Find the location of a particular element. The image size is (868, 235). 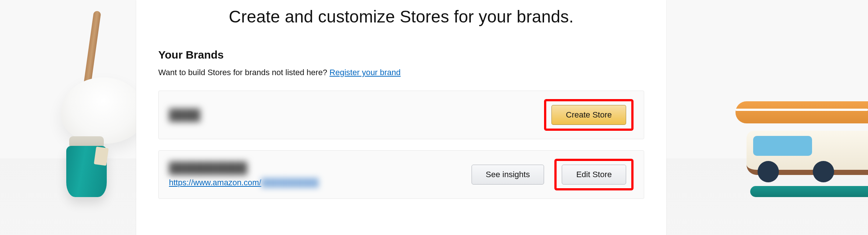

register-brand-subline: Want to build Stores for brands not list… is located at coordinates (401, 73).